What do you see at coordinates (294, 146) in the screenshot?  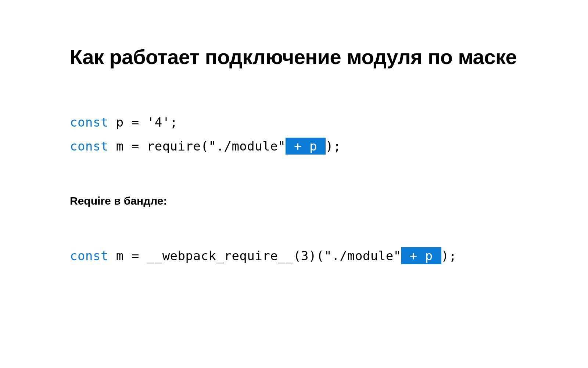 I see `code-line: const m = require("./module" + p );` at bounding box center [294, 146].